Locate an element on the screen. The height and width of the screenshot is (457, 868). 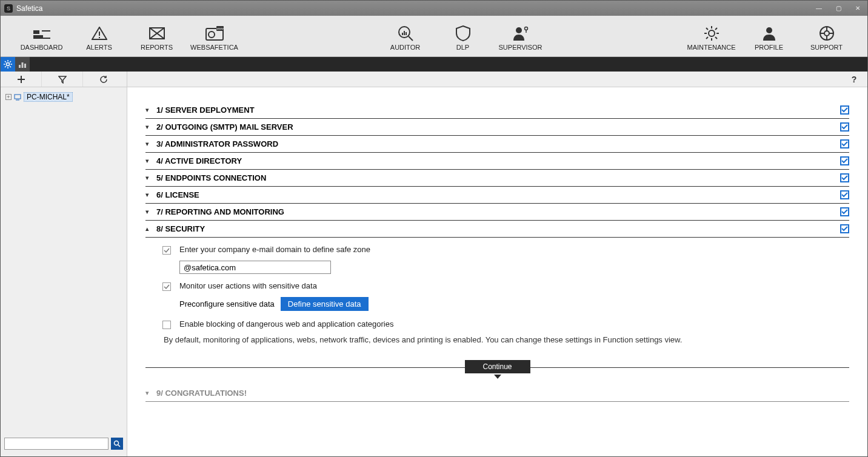
domain-input-row is located at coordinates (514, 267).